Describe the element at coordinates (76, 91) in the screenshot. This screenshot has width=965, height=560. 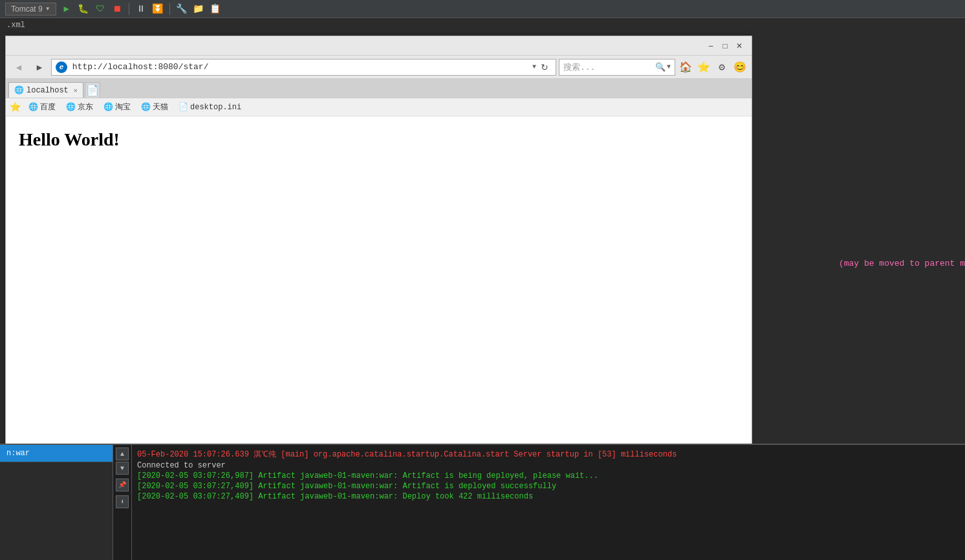
I see `tab-close-button: ✕` at that location.